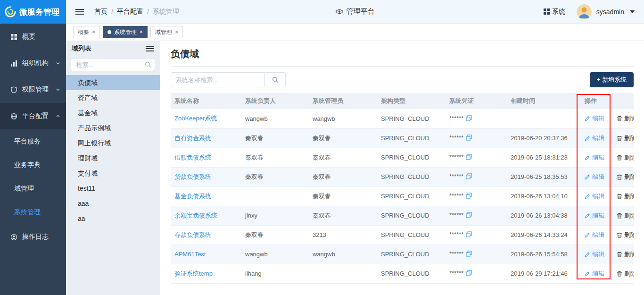 The width and height of the screenshot is (644, 295). What do you see at coordinates (619, 216) in the screenshot?
I see `trash-icon` at bounding box center [619, 216].